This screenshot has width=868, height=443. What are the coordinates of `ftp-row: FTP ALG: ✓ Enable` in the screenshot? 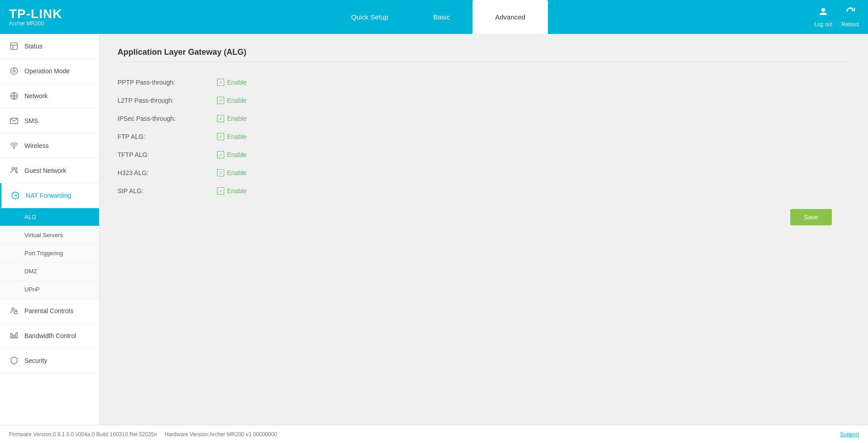 It's located at (484, 137).